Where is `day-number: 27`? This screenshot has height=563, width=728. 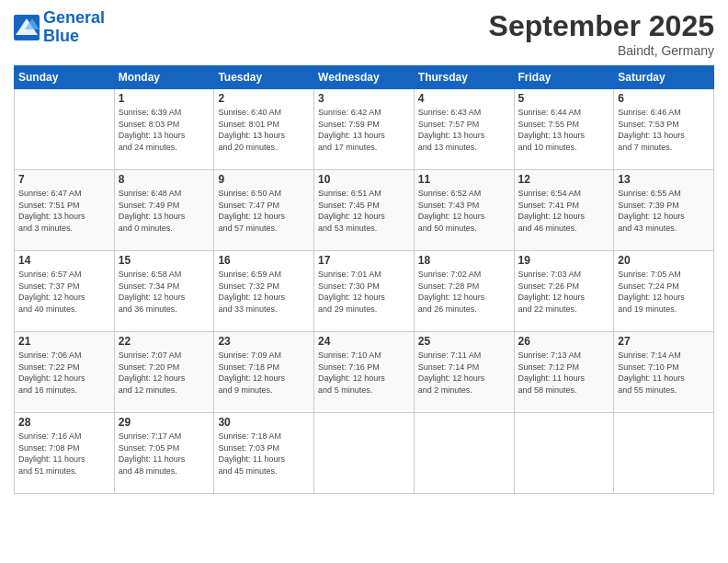 day-number: 27 is located at coordinates (664, 341).